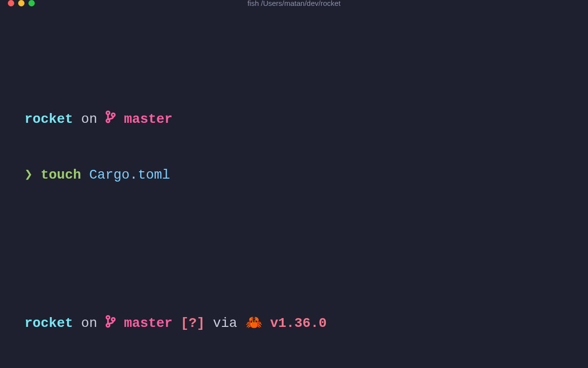 Image resolution: width=588 pixels, height=368 pixels. I want to click on titlebar: fish /Users/matan/dev/rocket, so click(294, 3).